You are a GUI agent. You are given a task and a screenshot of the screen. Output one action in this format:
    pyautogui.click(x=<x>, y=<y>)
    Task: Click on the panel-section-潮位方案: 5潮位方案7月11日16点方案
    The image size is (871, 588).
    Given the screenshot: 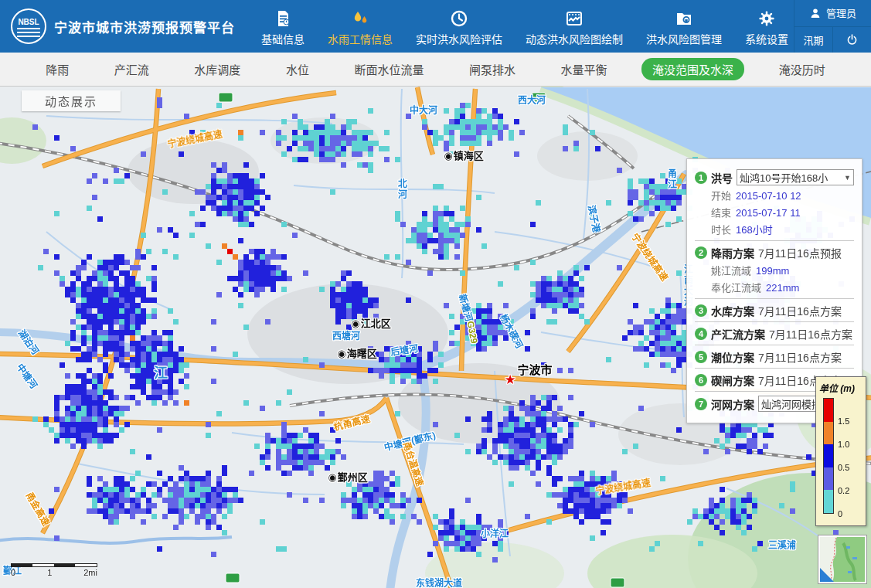 What is the action you would take?
    pyautogui.click(x=774, y=356)
    